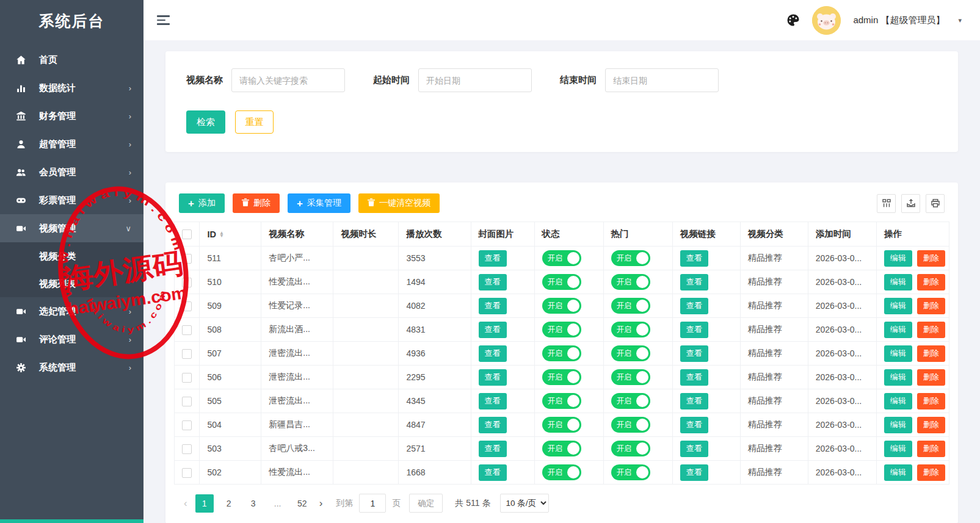  I want to click on sidebar-item: 财务管理 ›, so click(72, 116).